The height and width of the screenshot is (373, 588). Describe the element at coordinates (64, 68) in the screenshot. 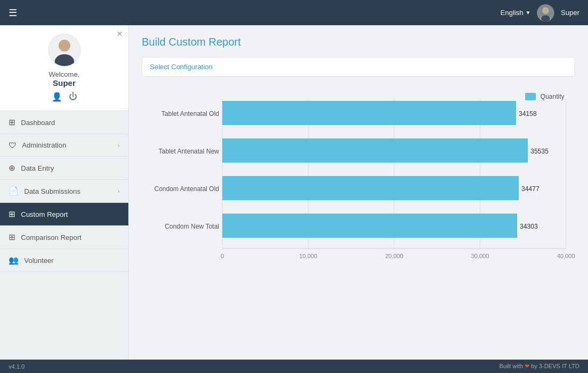

I see `profile-section: ✕ Welcome, Super 👤 ⏻` at that location.